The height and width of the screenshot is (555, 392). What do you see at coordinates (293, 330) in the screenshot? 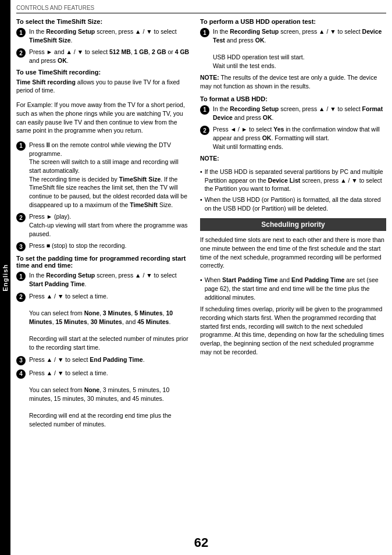
I see `scheduling-body2: If scheduling times overlap, priority wi…` at bounding box center [293, 330].